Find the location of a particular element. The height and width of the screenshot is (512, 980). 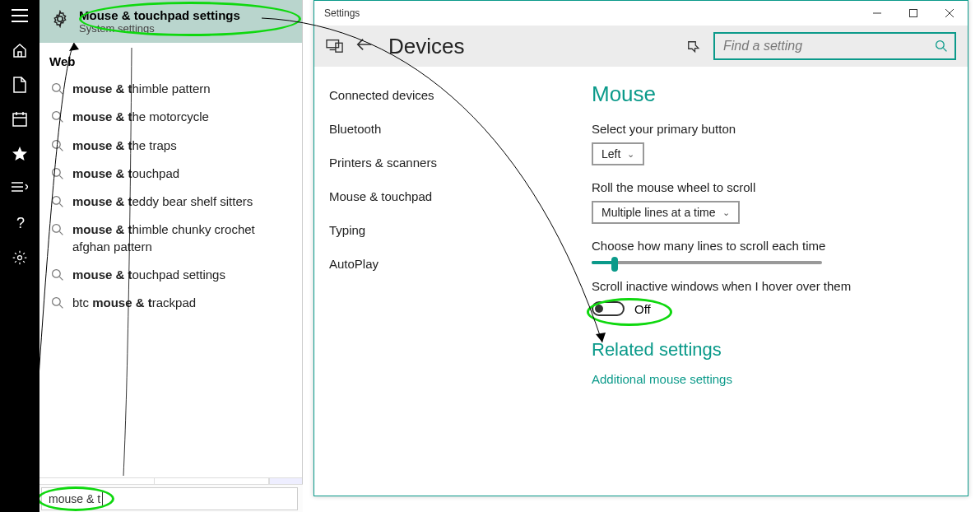

related-heading: Related settings is located at coordinates (770, 350).